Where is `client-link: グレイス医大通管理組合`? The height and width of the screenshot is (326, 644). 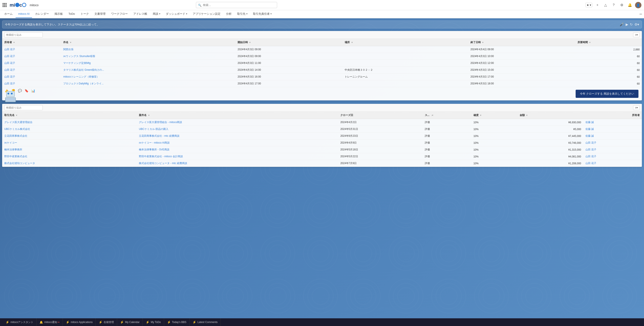 client-link: グレイス医大通管理組合 is located at coordinates (18, 122).